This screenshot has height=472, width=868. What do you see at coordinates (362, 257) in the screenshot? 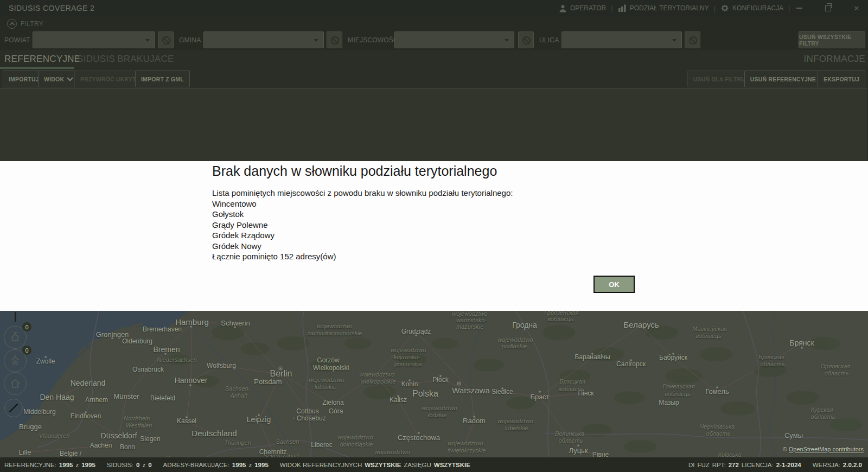
I see `dialog-line: Łącznie pominięto 152 adresy(ów)` at bounding box center [362, 257].